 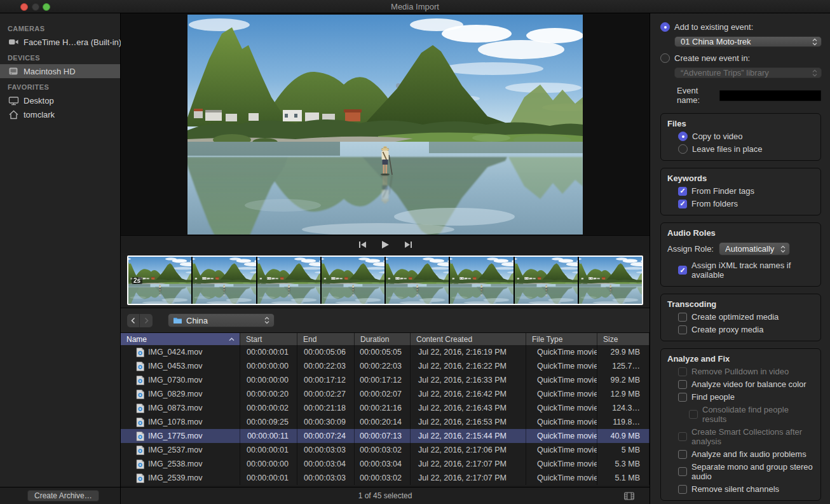 What do you see at coordinates (408, 245) in the screenshot?
I see `skip-to-end-button` at bounding box center [408, 245].